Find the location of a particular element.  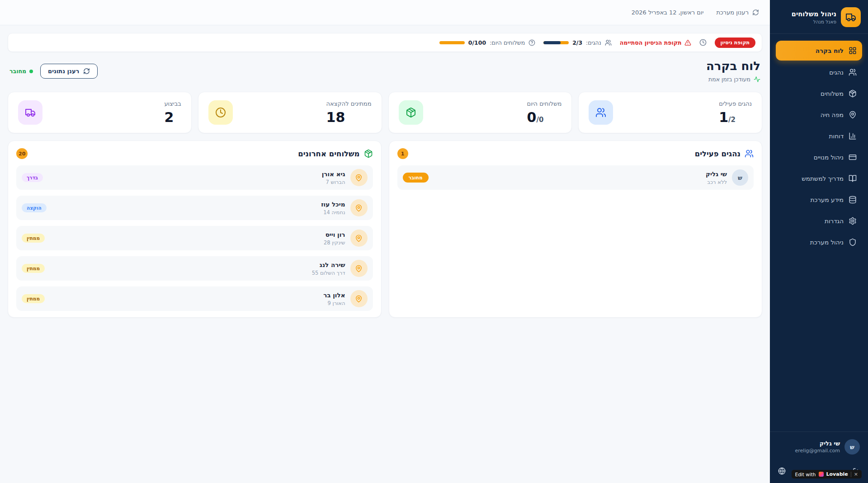

sidebar-item-label: דוחות is located at coordinates (836, 136).